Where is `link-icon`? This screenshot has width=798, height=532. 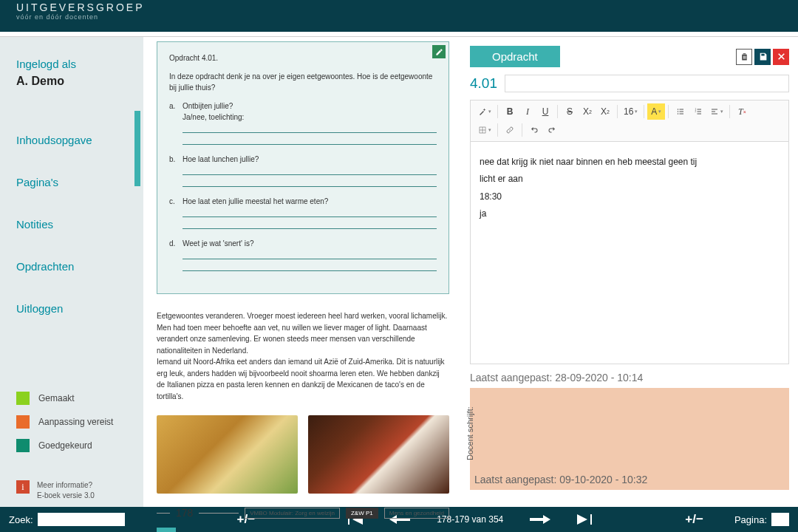
link-icon is located at coordinates (510, 130).